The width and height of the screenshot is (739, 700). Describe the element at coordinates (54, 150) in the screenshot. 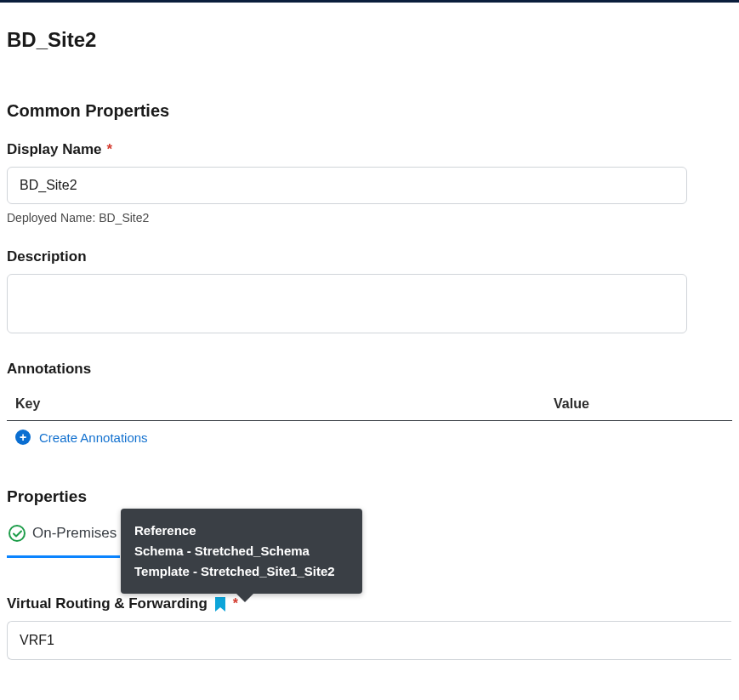

I see `display-name-label-text: Display Name` at that location.